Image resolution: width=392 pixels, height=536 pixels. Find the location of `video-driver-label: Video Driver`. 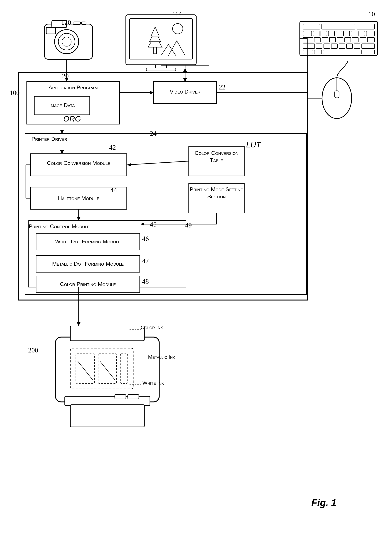

video-driver-label: Video Driver is located at coordinates (185, 92).